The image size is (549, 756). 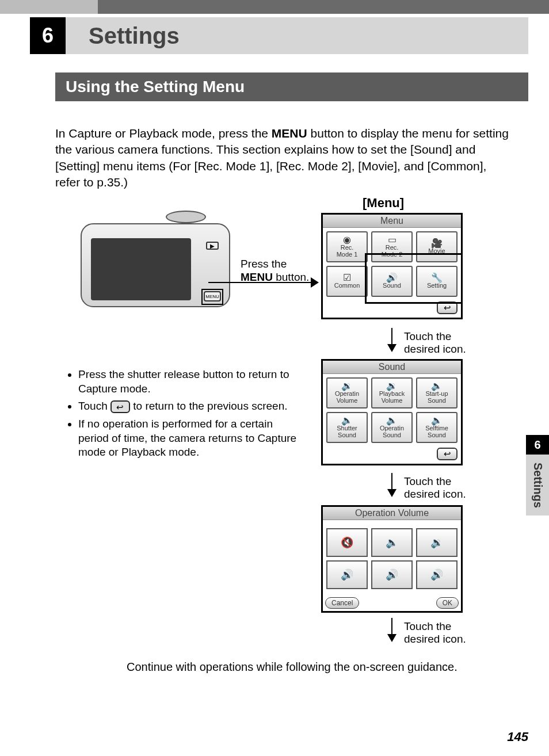 I want to click on chapter-number: 6, so click(x=48, y=36).